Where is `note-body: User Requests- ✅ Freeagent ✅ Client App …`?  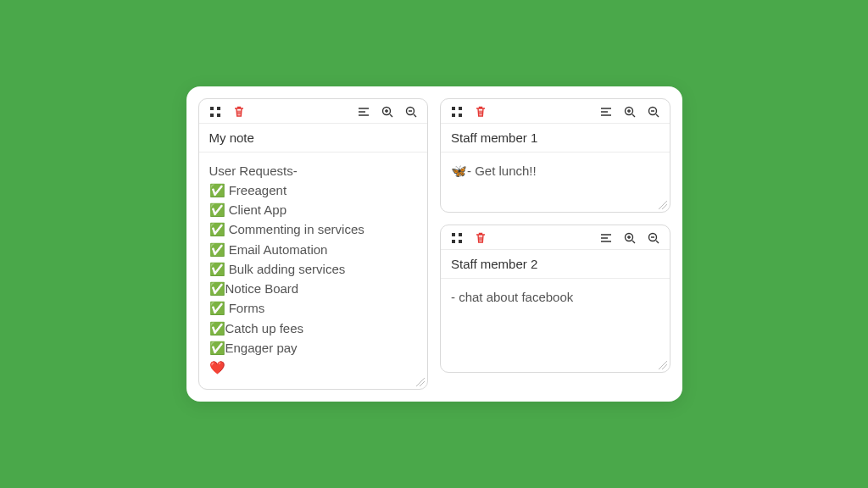
note-body: User Requests- ✅ Freeagent ✅ Client App … is located at coordinates (314, 271).